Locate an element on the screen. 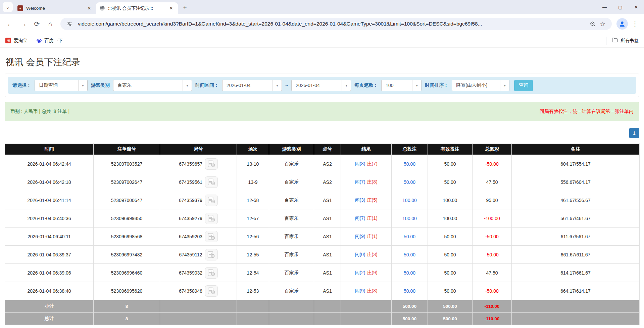 This screenshot has height=328, width=644. minimize-button: — is located at coordinates (605, 7).